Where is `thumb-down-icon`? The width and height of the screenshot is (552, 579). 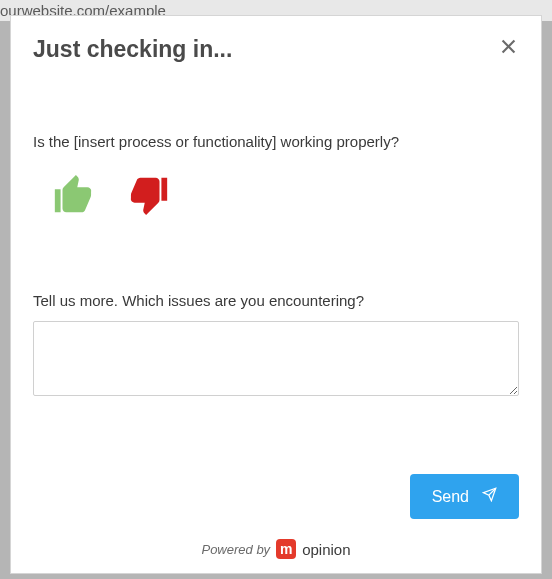
thumb-down-icon is located at coordinates (148, 212).